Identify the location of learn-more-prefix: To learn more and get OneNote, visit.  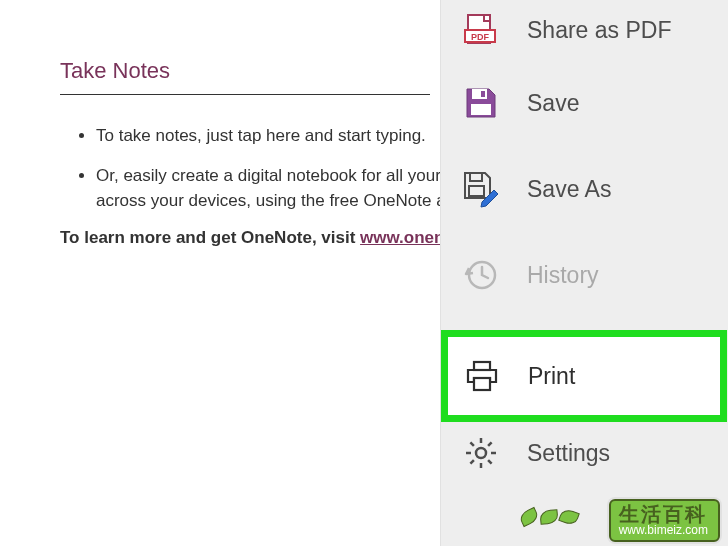
(210, 238).